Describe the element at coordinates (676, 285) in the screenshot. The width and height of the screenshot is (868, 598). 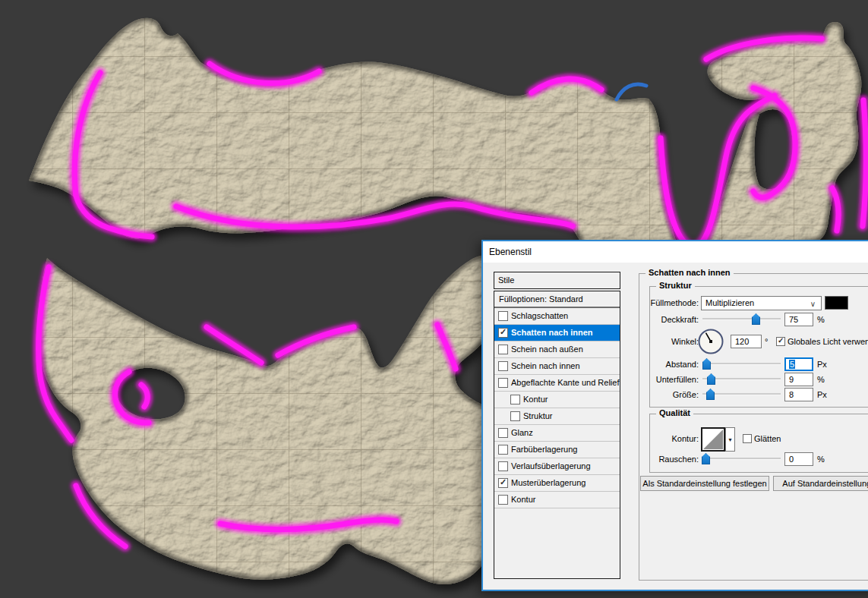
I see `structure-legend: Struktur` at that location.